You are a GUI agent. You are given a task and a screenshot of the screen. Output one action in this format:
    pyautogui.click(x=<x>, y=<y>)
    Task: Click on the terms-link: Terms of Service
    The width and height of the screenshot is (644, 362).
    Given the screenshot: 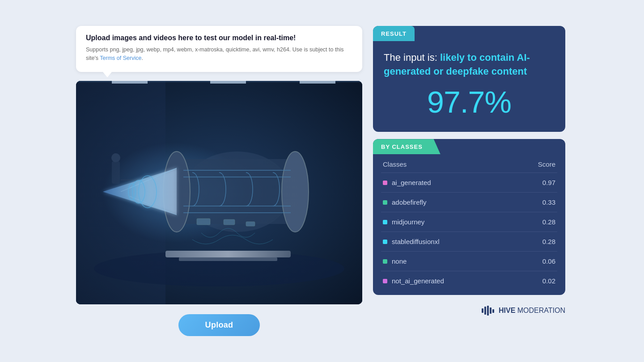 What is the action you would take?
    pyautogui.click(x=121, y=58)
    